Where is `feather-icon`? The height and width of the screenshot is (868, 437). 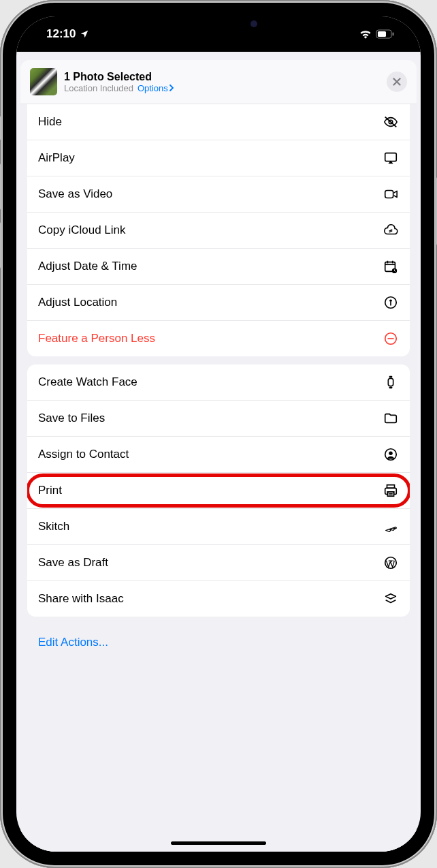
feather-icon is located at coordinates (391, 527).